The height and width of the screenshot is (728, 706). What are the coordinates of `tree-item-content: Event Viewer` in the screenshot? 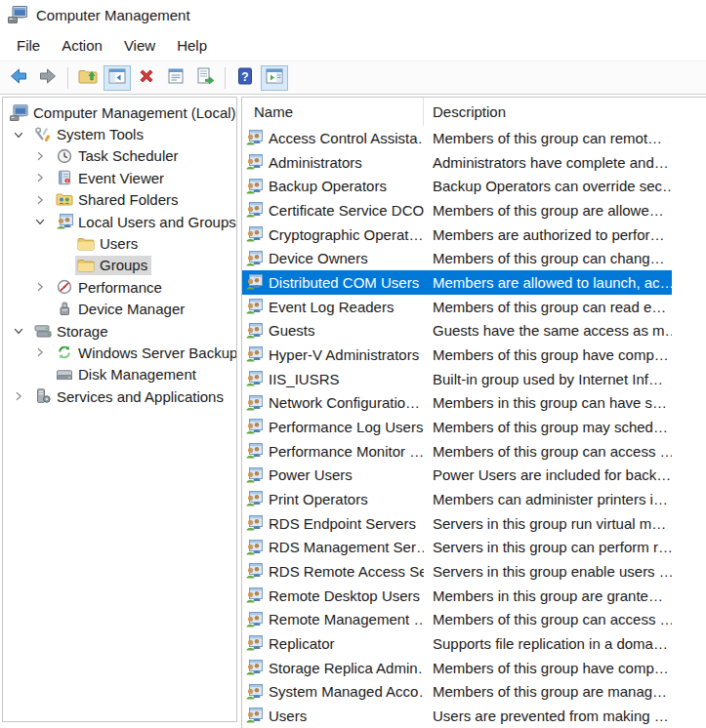 It's located at (111, 178).